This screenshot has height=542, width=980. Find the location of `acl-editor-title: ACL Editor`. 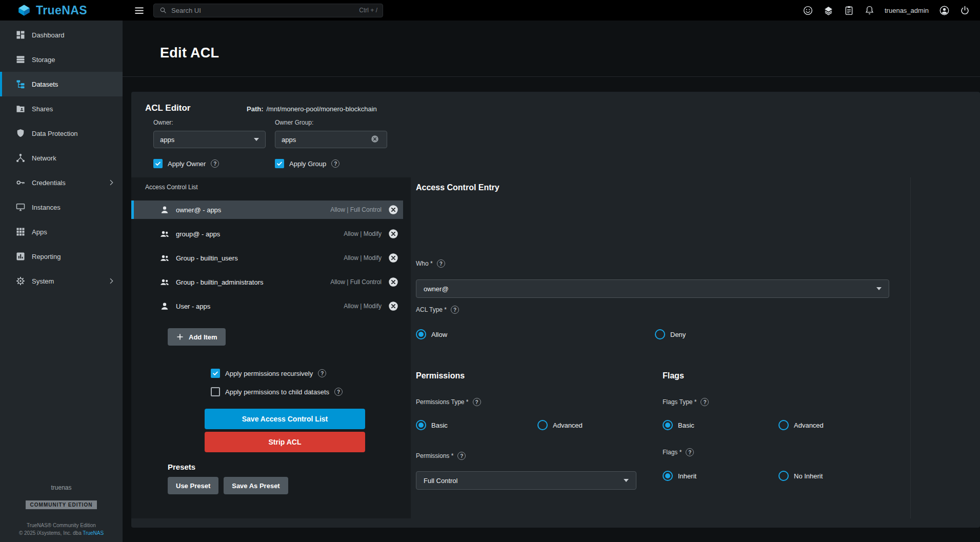

acl-editor-title: ACL Editor is located at coordinates (168, 108).